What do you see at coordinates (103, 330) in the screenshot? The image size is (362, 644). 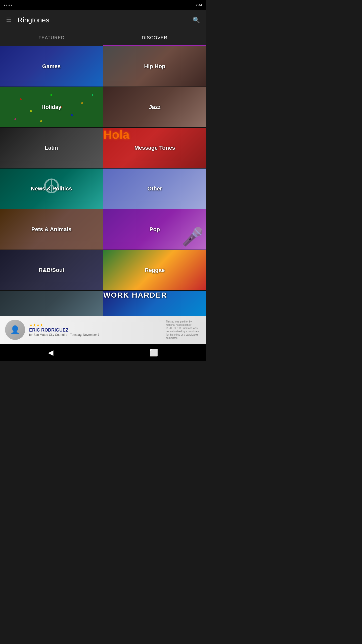 I see `ad-content: 👤 ★★★★ ERIC RODRIGUEZ for San Mateo City…` at bounding box center [103, 330].